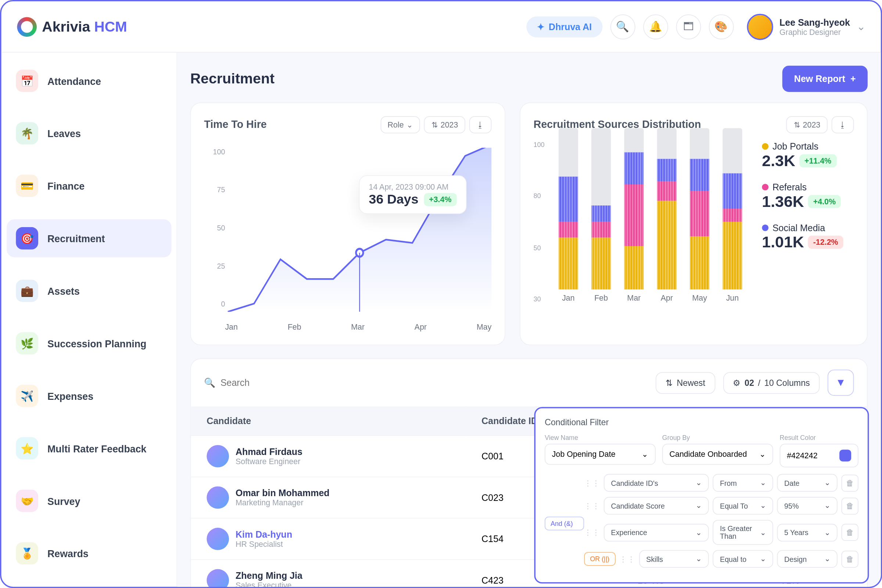 The image size is (882, 588). Describe the element at coordinates (743, 559) in the screenshot. I see `rule-operator-select: Equal to⌄` at that location.